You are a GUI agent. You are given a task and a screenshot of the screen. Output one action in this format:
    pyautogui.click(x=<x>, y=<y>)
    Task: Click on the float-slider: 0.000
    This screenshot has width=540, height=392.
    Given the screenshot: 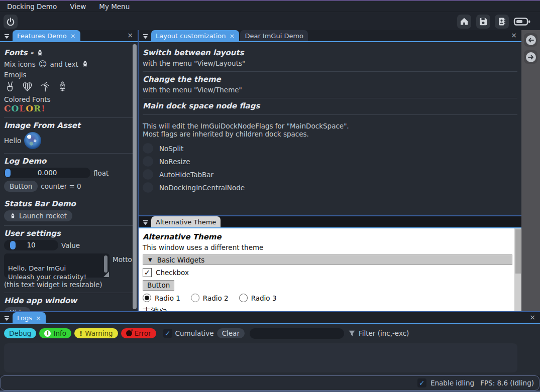 What is the action you would take?
    pyautogui.click(x=47, y=173)
    